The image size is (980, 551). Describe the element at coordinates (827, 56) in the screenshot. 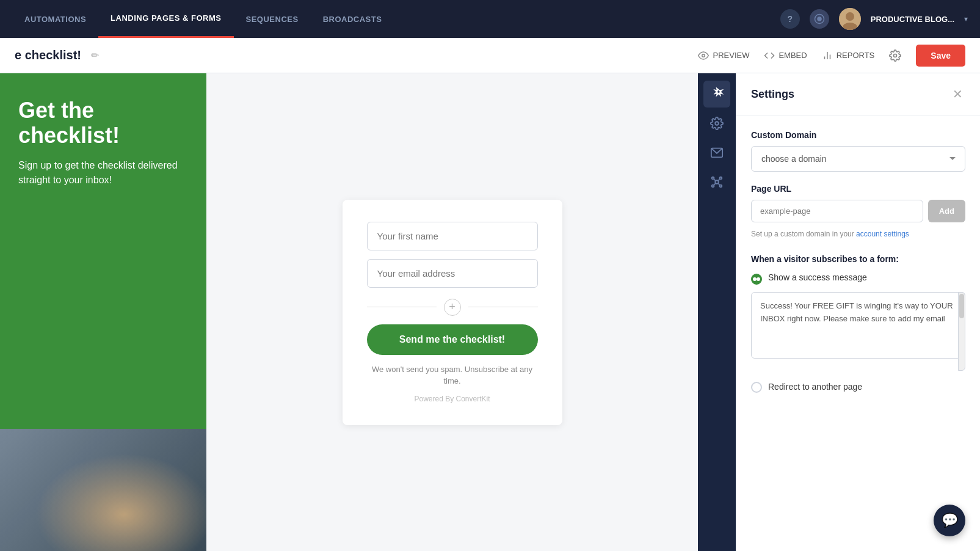

I see `reports-icon` at that location.